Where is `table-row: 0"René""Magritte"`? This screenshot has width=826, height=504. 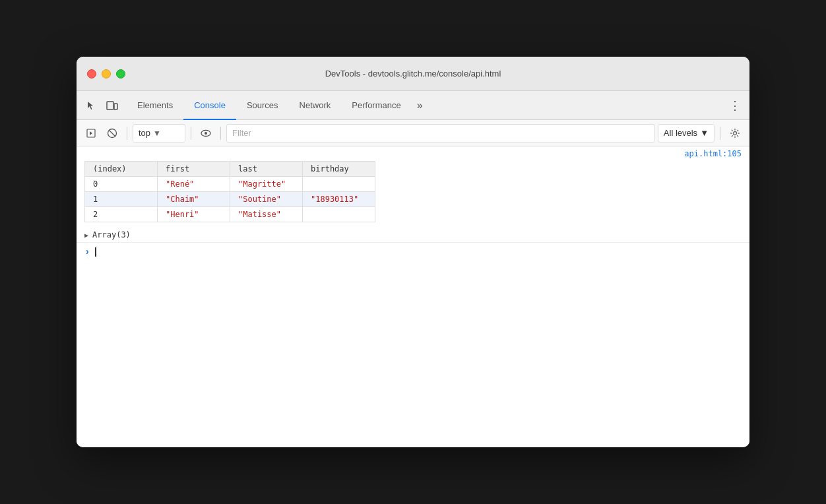 table-row: 0"René""Magritte" is located at coordinates (230, 185).